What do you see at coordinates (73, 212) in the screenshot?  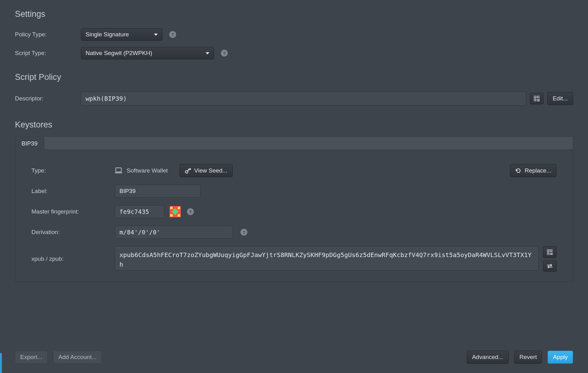 I see `fingerprint-label: Master fingerprint:` at bounding box center [73, 212].